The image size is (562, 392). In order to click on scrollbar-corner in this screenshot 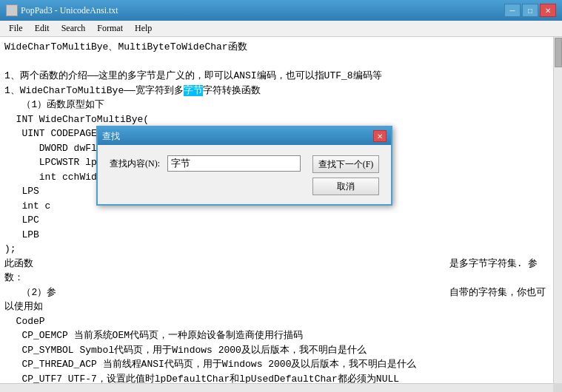, I will do `click(558, 388)`.